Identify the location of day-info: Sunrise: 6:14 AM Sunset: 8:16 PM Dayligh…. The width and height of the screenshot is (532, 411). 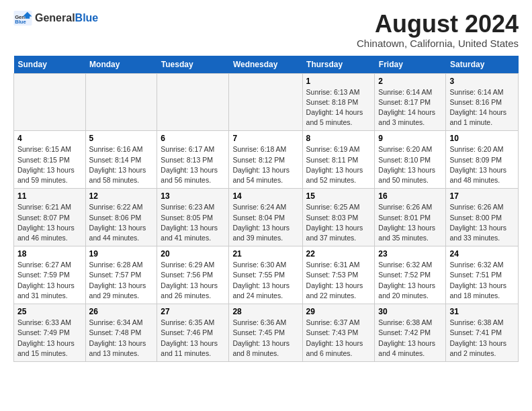
(482, 107).